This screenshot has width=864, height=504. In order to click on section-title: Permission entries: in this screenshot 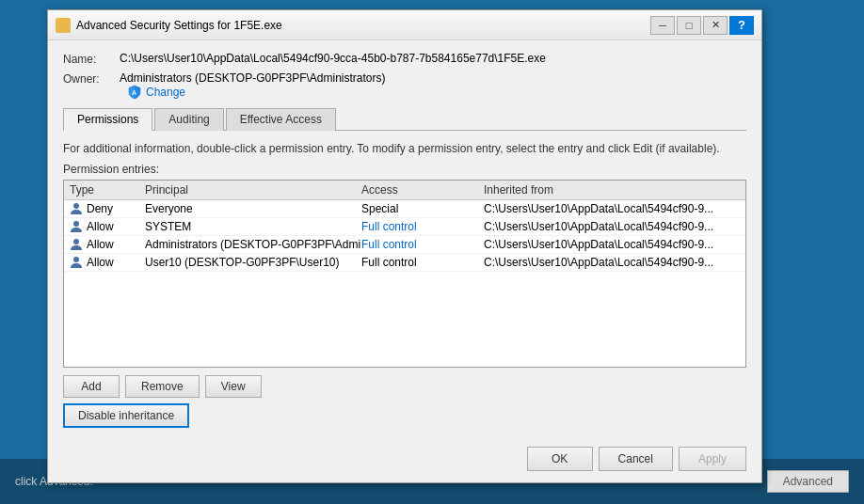, I will do `click(405, 169)`.